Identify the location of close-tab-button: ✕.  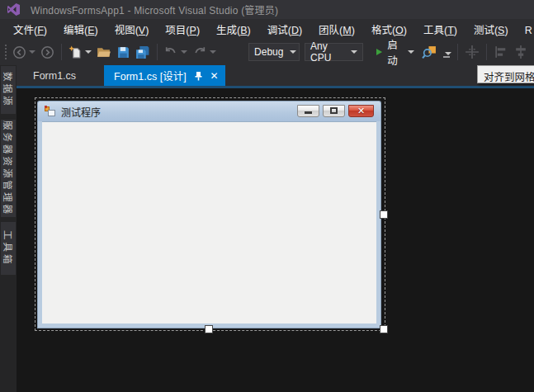
(215, 76).